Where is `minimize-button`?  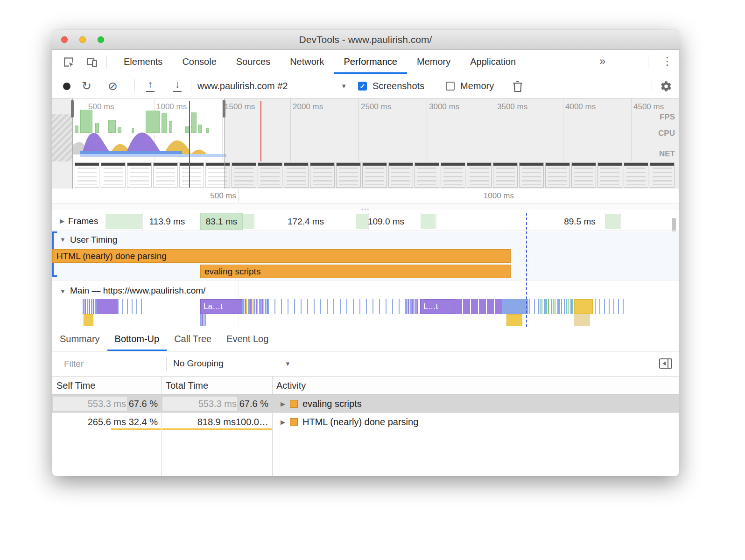
minimize-button is located at coordinates (83, 40).